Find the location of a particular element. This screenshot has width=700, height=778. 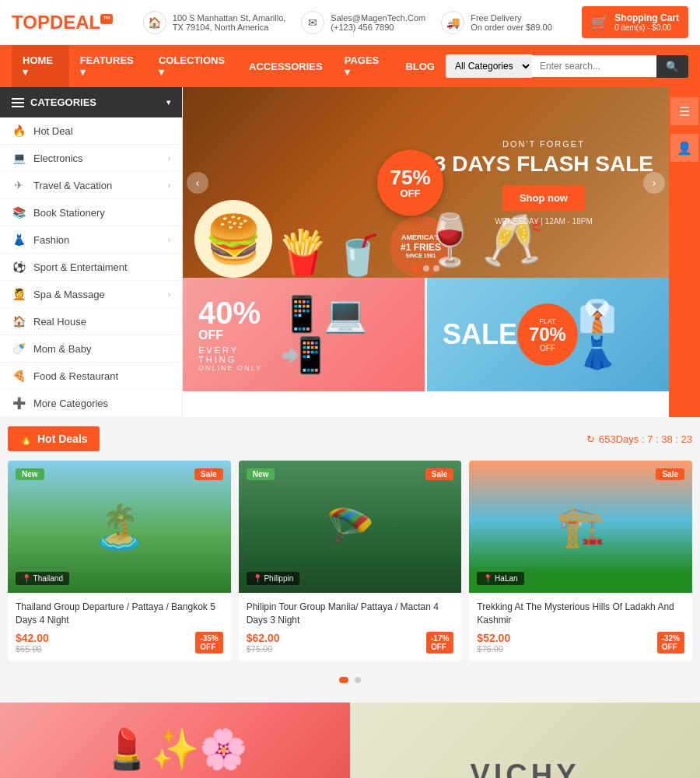

nav-features: FEATURES ▾ is located at coordinates (109, 66).